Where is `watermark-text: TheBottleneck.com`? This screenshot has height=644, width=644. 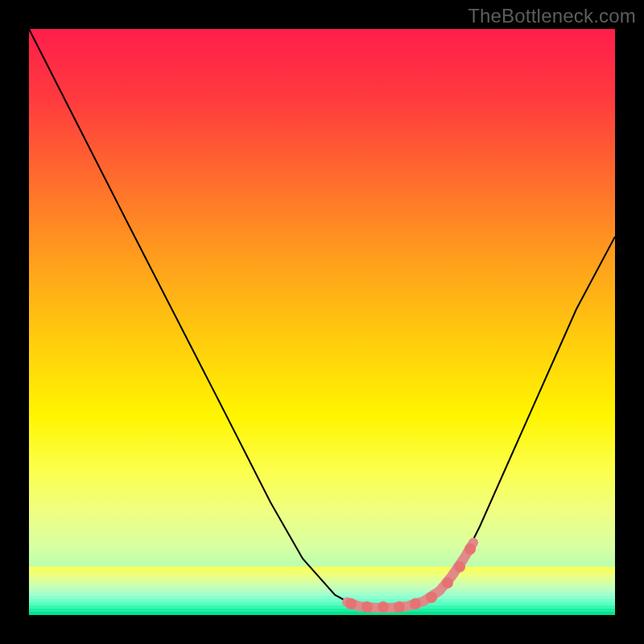
watermark-text: TheBottleneck.com is located at coordinates (552, 16).